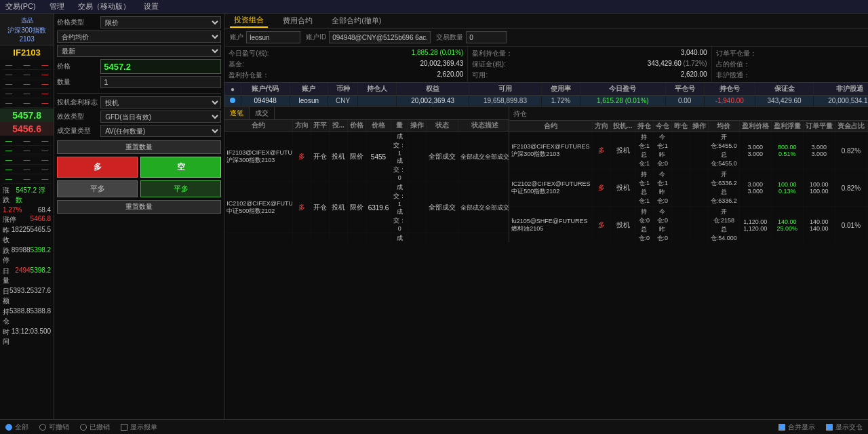 The width and height of the screenshot is (868, 434). I want to click on broker-id-input, so click(380, 37).